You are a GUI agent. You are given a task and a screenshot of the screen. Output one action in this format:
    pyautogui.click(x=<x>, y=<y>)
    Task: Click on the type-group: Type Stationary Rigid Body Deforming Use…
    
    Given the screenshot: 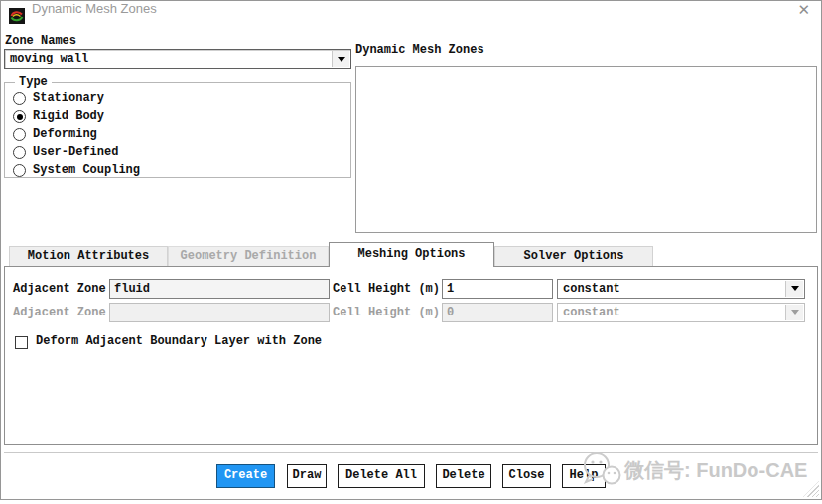 What is the action you would take?
    pyautogui.click(x=178, y=127)
    